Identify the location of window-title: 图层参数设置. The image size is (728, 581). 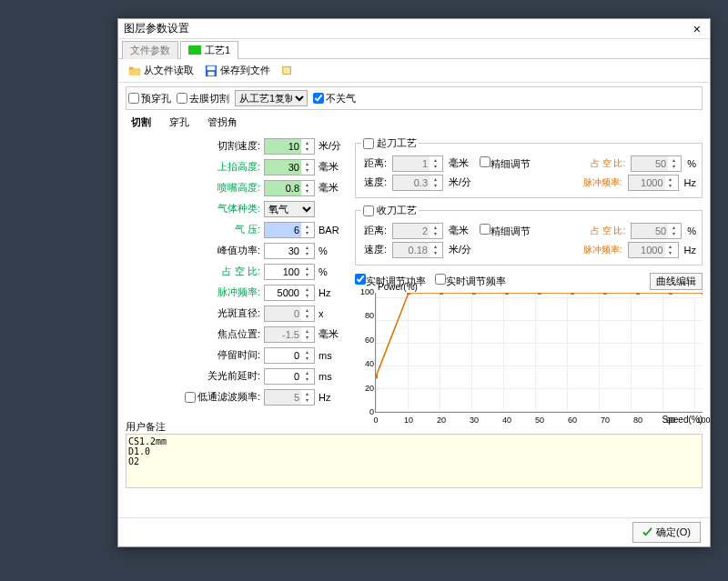
(157, 29).